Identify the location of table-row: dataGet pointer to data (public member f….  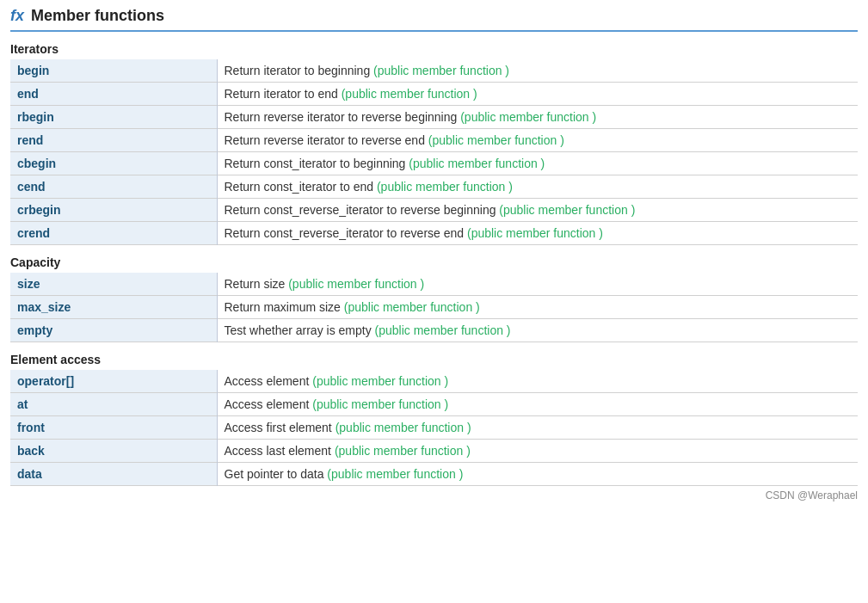
(434, 475).